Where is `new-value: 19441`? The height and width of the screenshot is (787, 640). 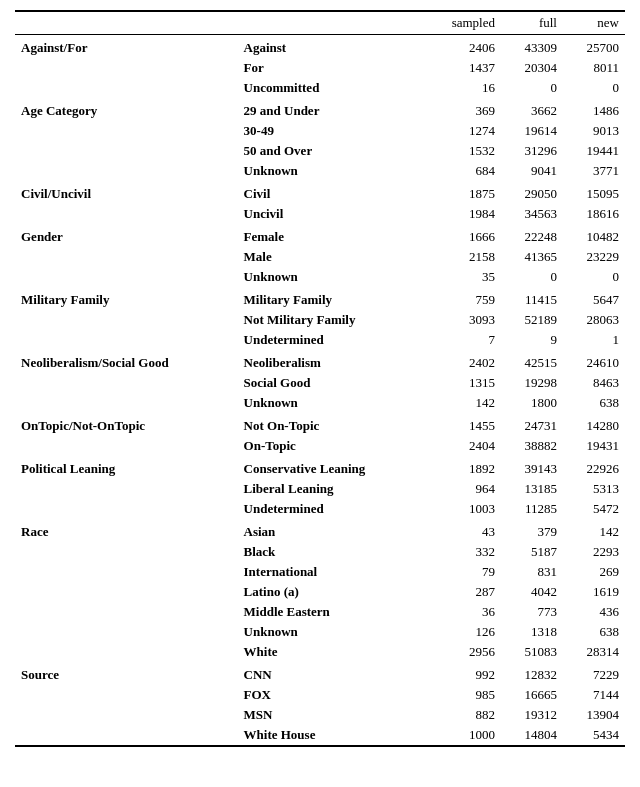 new-value: 19441 is located at coordinates (594, 151).